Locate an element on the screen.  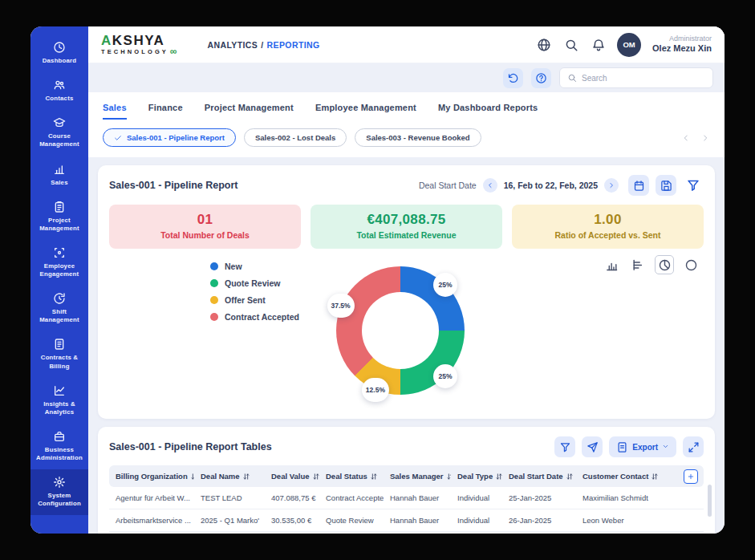
sidebar-item-contracts-billing: Contracts & Billing is located at coordinates (59, 355).